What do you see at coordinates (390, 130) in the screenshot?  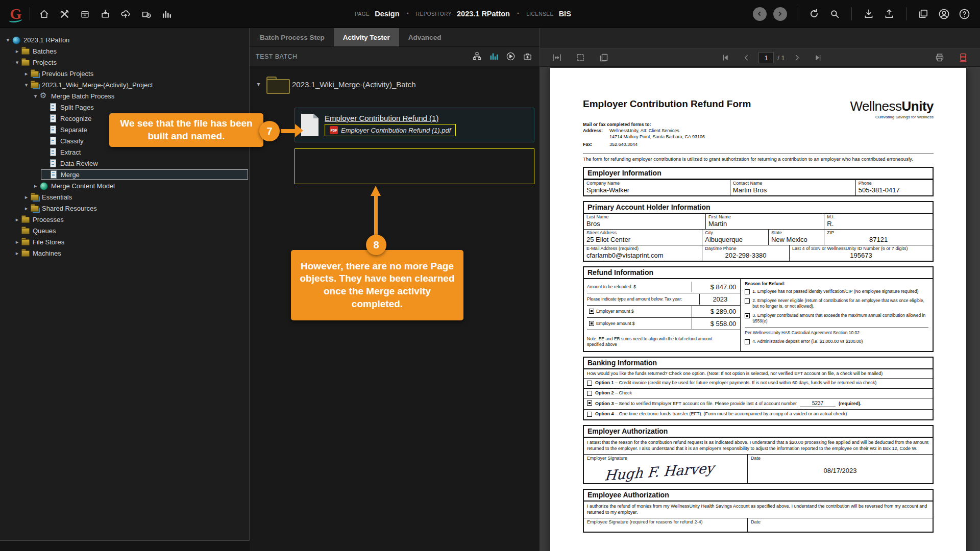 I see `pdf-attachment-highlight: PDF Employer Contribution Refund (1).pdf` at bounding box center [390, 130].